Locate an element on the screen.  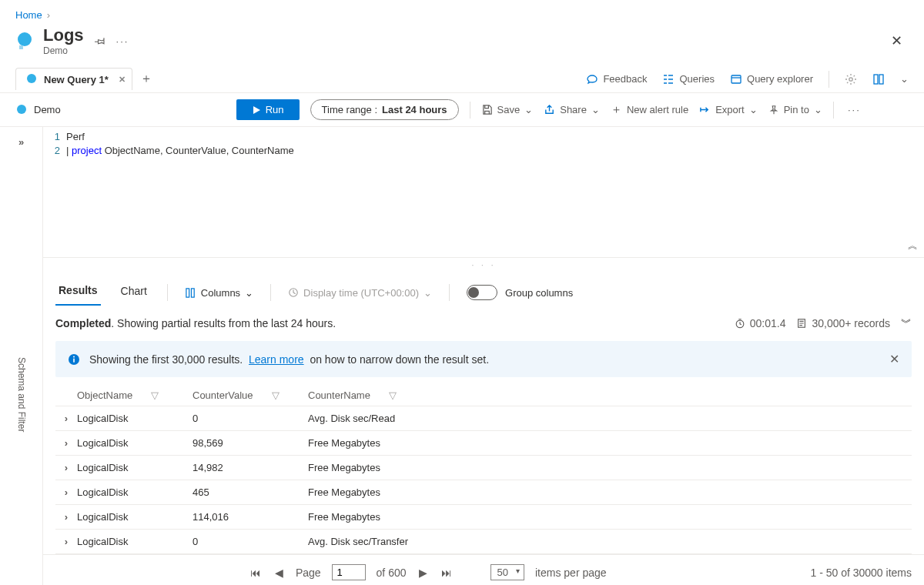
tab-close-icon: ✕ is located at coordinates (122, 80).